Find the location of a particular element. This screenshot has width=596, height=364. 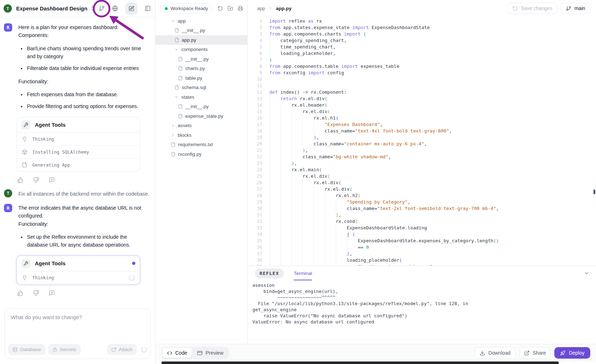

collapse-terminal-icon is located at coordinates (587, 273).